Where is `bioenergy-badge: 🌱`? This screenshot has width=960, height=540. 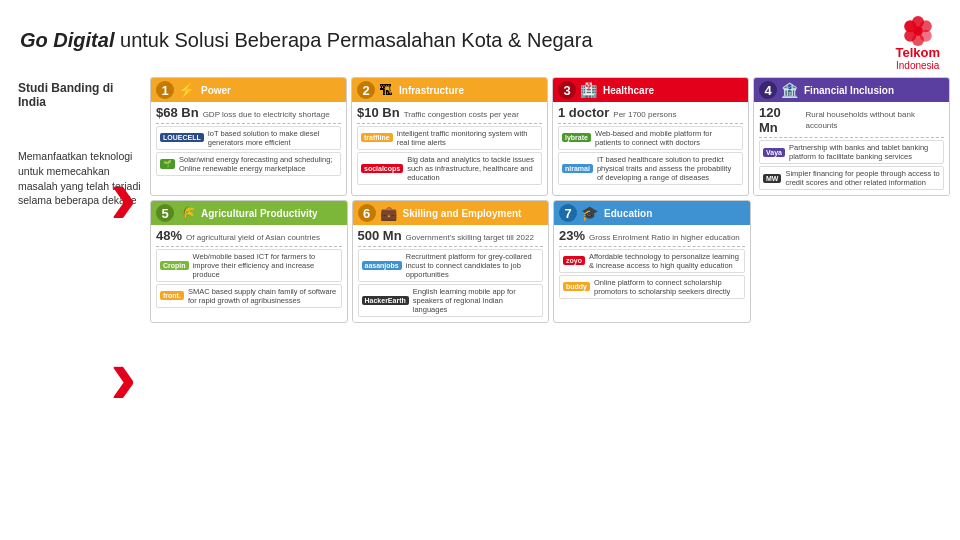
bioenergy-badge: 🌱 is located at coordinates (168, 164).